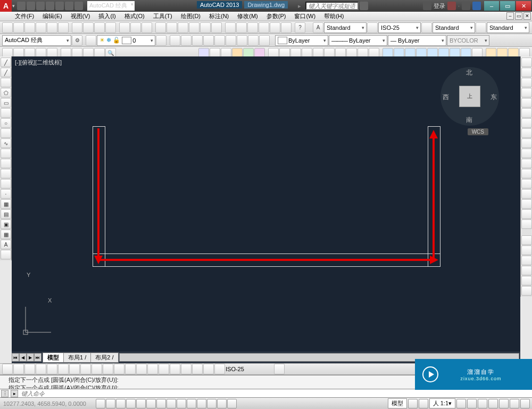 Image resolution: width=532 pixels, height=409 pixels. I want to click on erase-icon, so click(527, 62).